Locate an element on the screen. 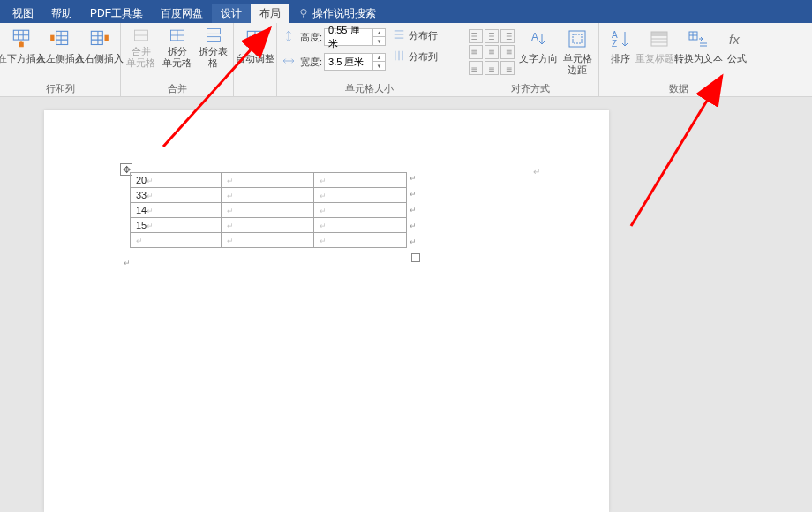  autofit-label: 自动调整 is located at coordinates (255, 58).